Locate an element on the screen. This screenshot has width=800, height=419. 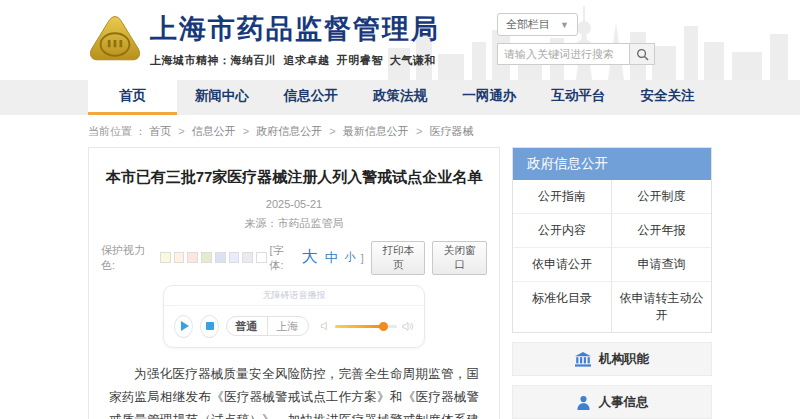
article-body-paragraph: 为强化医疗器械质量安全风险防控，完善全生命周期监管，国家药监局相继发布《医疗器械… is located at coordinates (294, 391).